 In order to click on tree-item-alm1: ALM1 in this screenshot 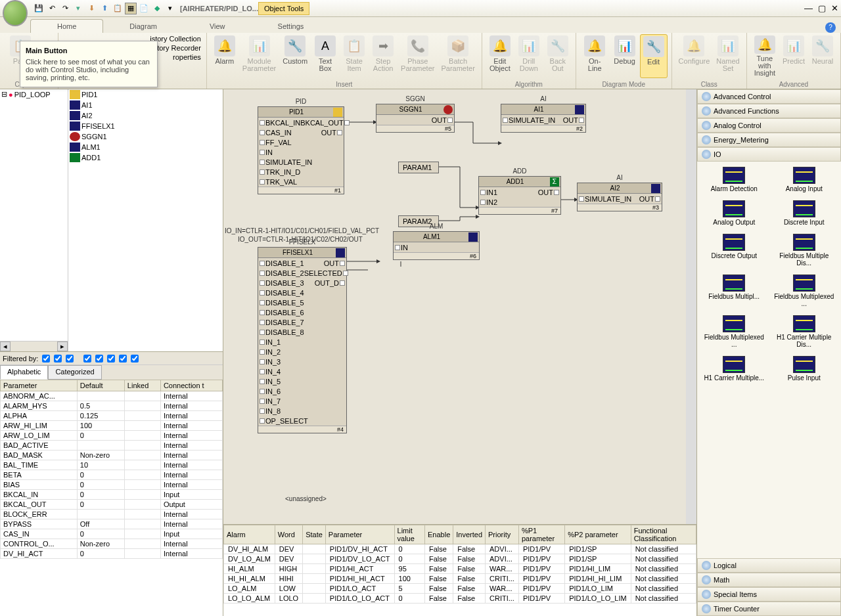, I will do `click(145, 147)`.